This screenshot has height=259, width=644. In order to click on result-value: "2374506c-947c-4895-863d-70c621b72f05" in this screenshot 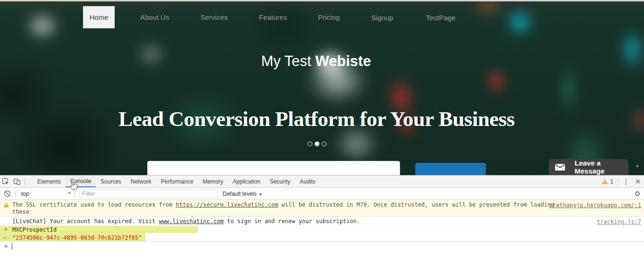, I will do `click(77, 238)`.